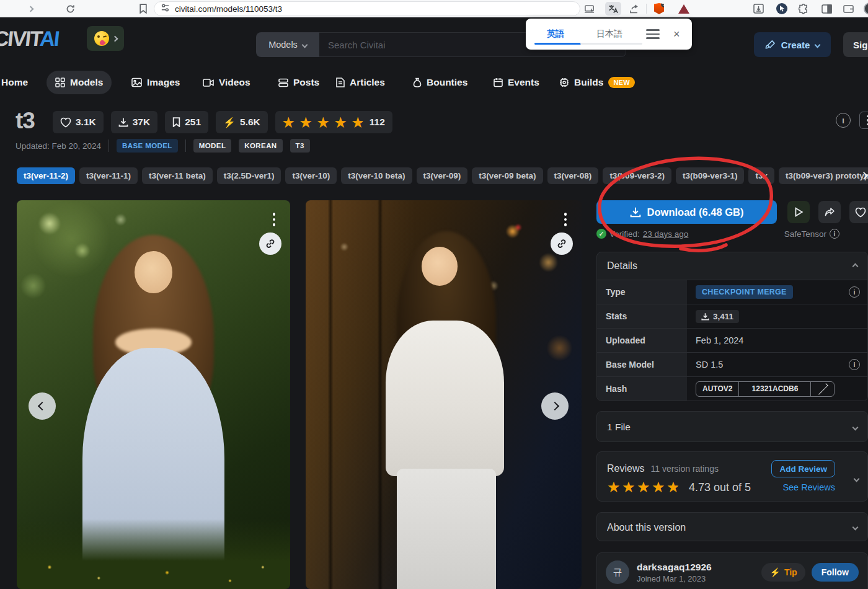 Image resolution: width=868 pixels, height=589 pixels. What do you see at coordinates (79, 82) in the screenshot?
I see `nav-models: Models` at bounding box center [79, 82].